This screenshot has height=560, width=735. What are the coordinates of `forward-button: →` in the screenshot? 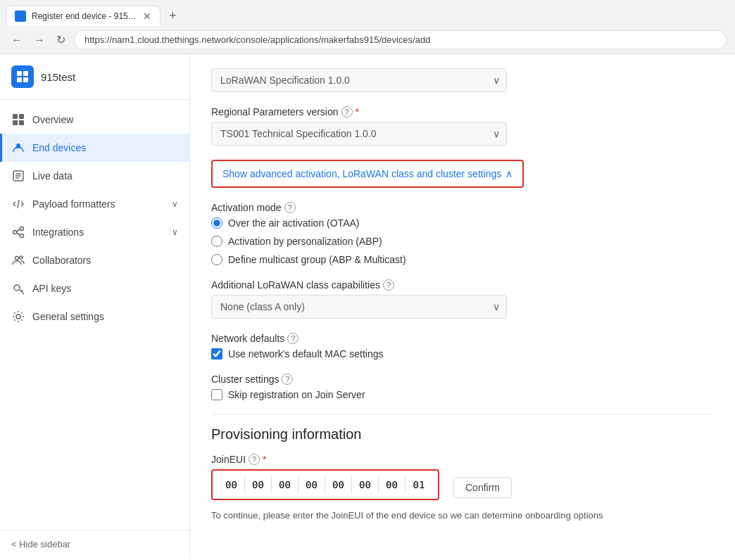 It's located at (39, 40).